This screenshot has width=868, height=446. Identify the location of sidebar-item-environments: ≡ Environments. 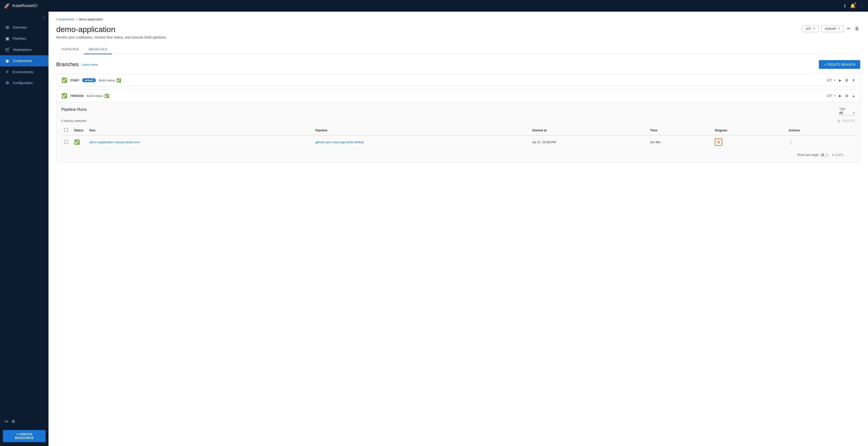
(24, 72).